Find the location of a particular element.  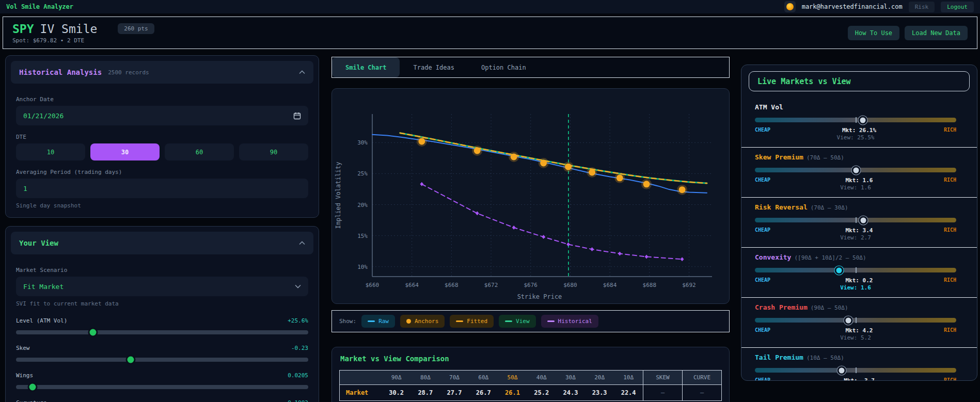

dte-button-30: 30 is located at coordinates (125, 152).